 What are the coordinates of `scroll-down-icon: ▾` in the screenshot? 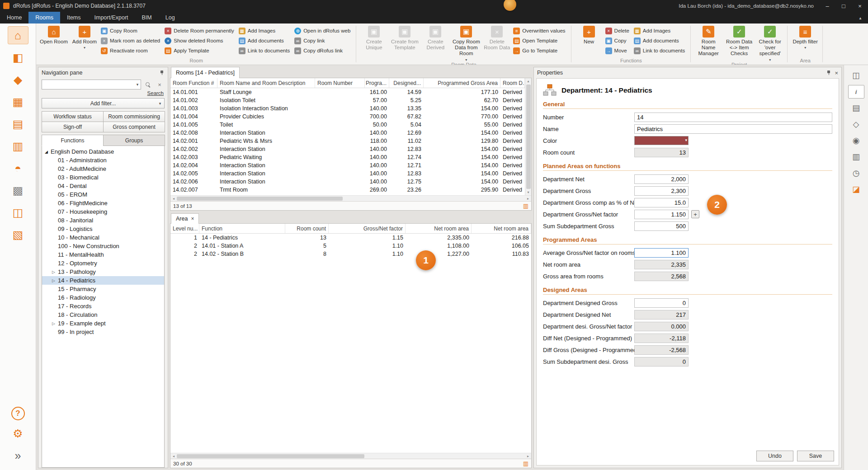 It's located at (528, 193).